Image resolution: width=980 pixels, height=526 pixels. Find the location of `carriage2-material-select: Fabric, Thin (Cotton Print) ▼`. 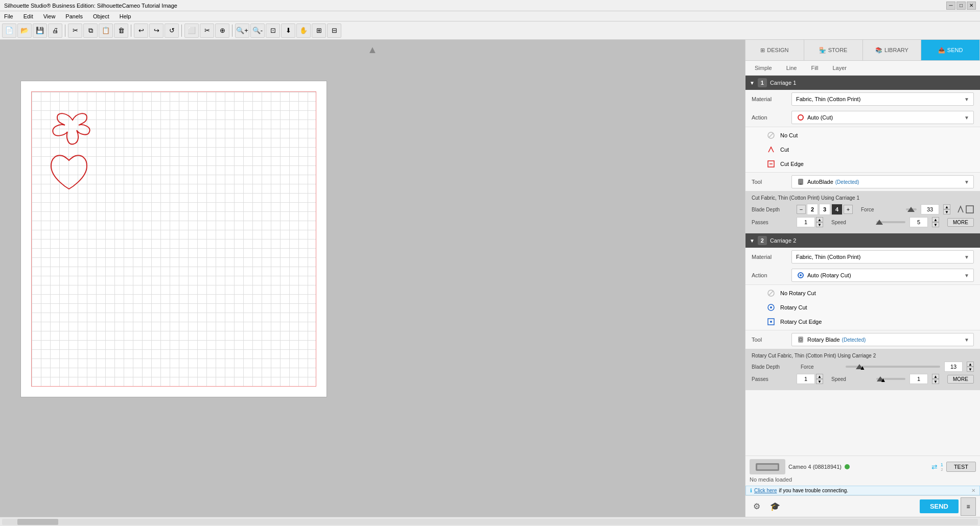

carriage2-material-select: Fabric, Thin (Cotton Print) ▼ is located at coordinates (883, 257).